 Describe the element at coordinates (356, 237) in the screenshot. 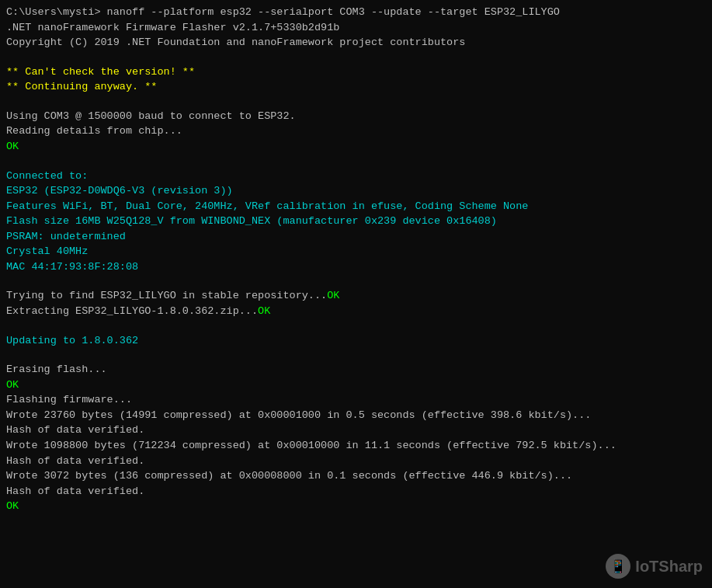

I see `terminal-line: PSRAM: undetermined` at that location.